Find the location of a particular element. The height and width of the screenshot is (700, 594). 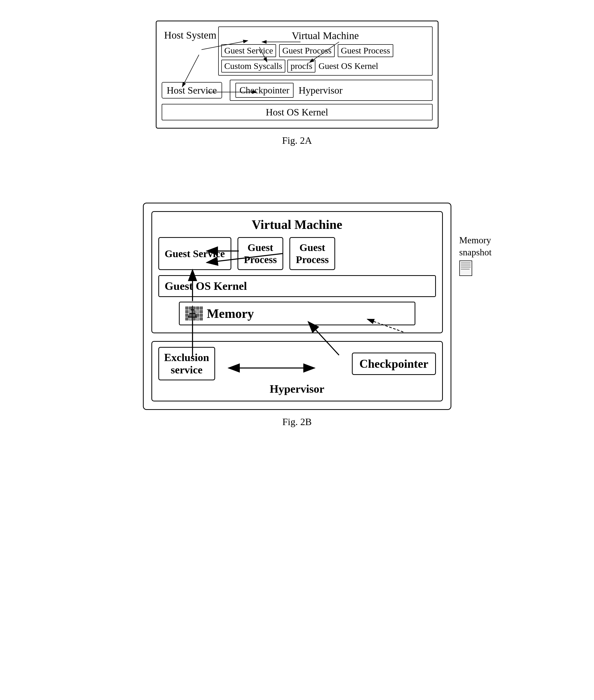

fig2b-guest-service: Guest Service is located at coordinates (195, 254).